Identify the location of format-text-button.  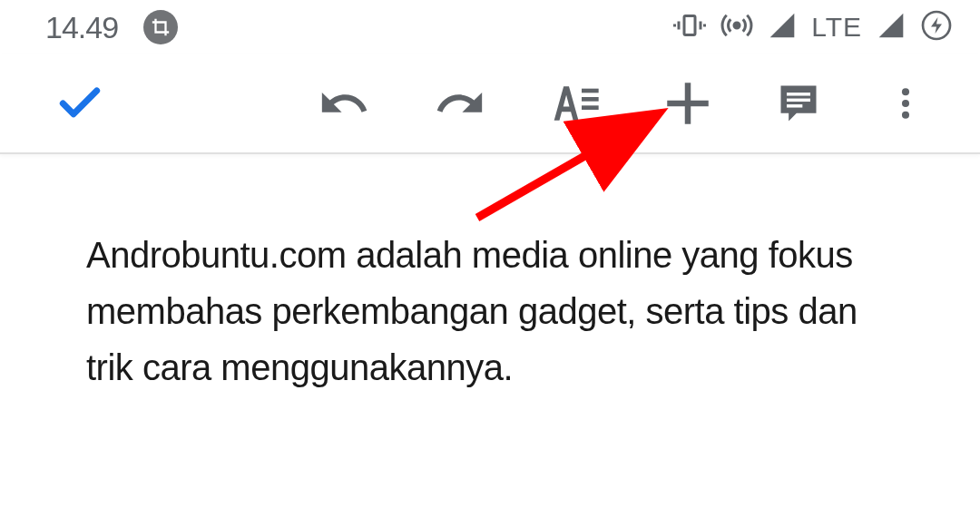
(575, 103).